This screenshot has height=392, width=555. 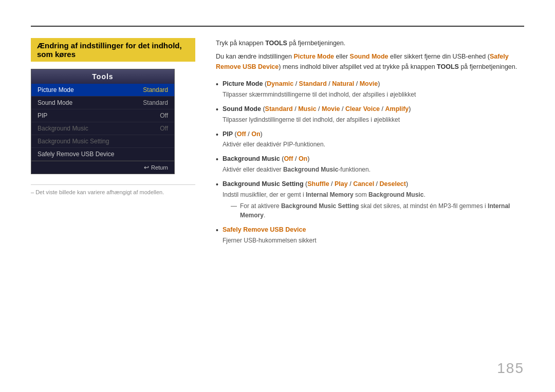 I want to click on bullet-title-pip: PIP, so click(x=228, y=134).